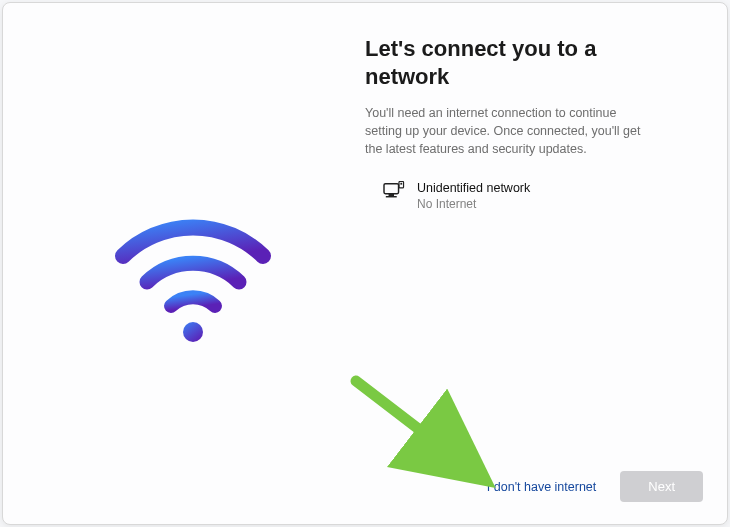 The height and width of the screenshot is (527, 730). Describe the element at coordinates (495, 62) in the screenshot. I see `page-title: Let's connect you to a network` at that location.